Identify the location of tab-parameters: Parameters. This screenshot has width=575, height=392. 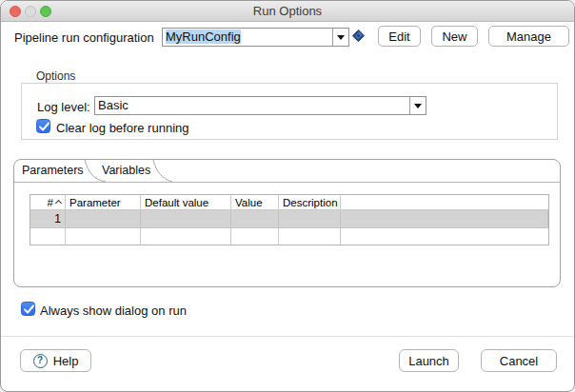
(53, 170).